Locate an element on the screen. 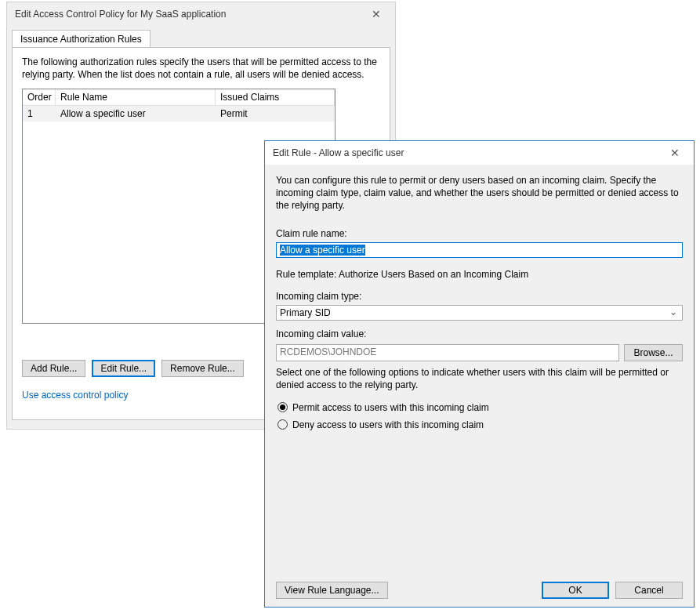 The height and width of the screenshot is (613, 700). claim-rule-name-value: Allow a specific user is located at coordinates (323, 250).